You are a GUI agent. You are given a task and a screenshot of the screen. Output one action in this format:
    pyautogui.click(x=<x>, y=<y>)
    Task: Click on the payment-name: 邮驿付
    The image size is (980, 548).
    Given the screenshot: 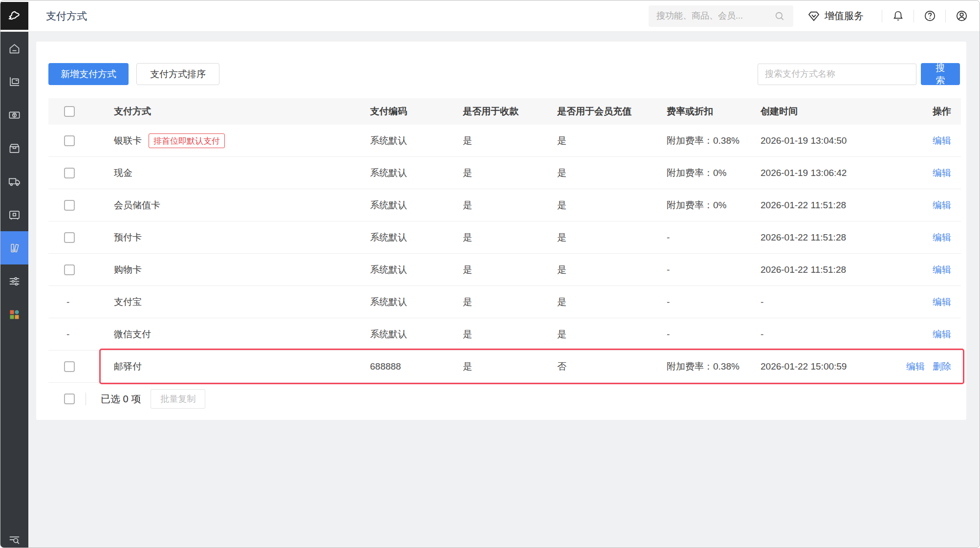 What is the action you would take?
    pyautogui.click(x=128, y=367)
    